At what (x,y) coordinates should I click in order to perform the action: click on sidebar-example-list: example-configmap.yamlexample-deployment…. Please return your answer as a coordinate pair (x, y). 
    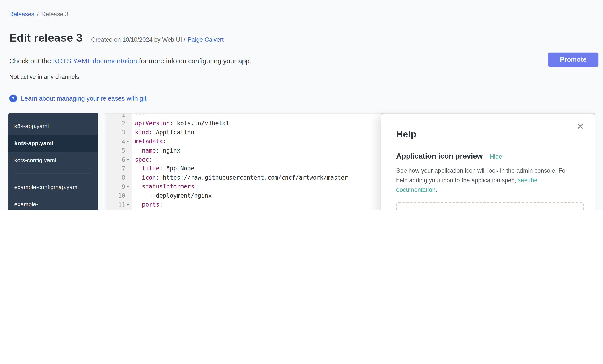
    Looking at the image, I should click on (53, 194).